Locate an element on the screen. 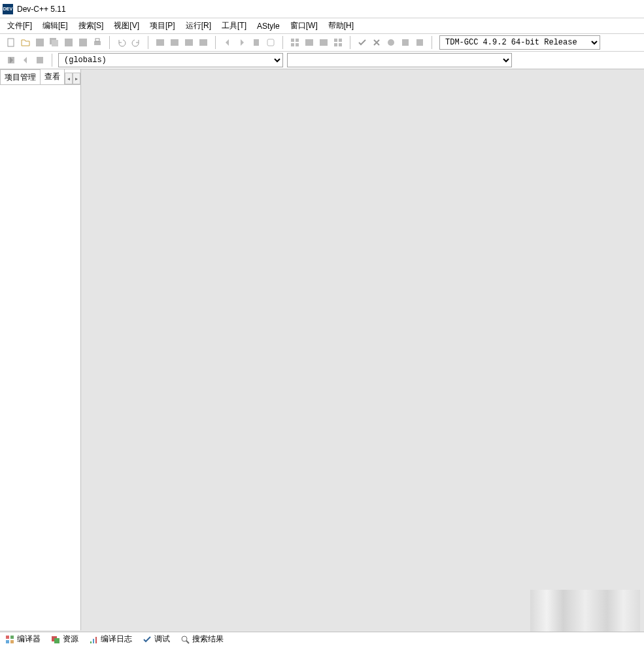 Image resolution: width=644 pixels, height=646 pixels. print-icon is located at coordinates (97, 42).